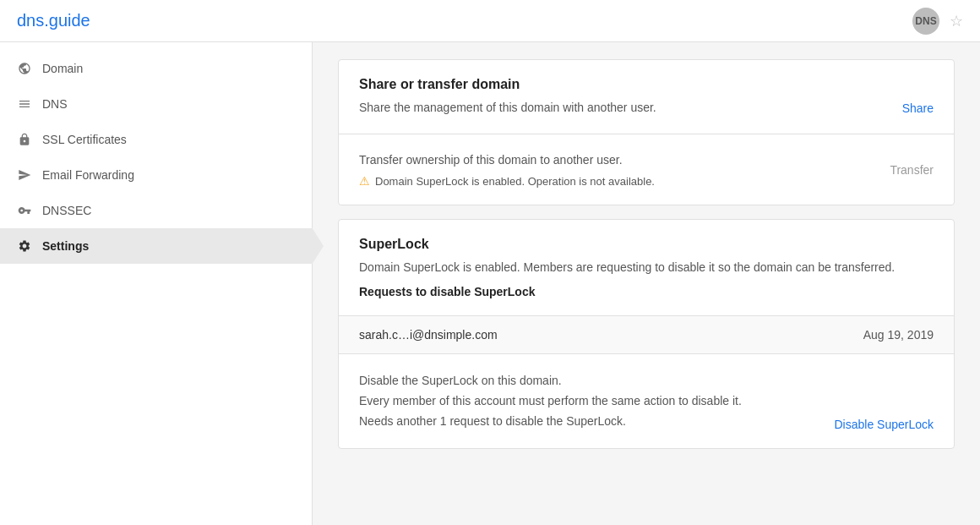 The width and height of the screenshot is (980, 525). Describe the element at coordinates (67, 211) in the screenshot. I see `sidebar-label-dnssec: DNSSEC` at that location.